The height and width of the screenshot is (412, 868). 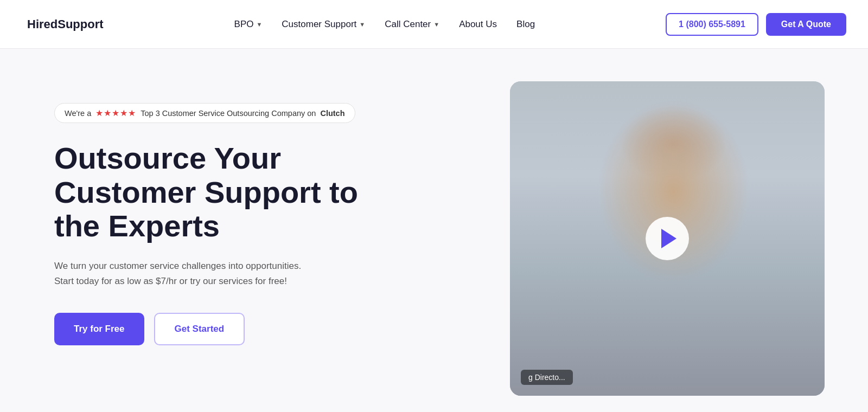 I want to click on nav-customer-support: Customer Support ▼, so click(x=323, y=24).